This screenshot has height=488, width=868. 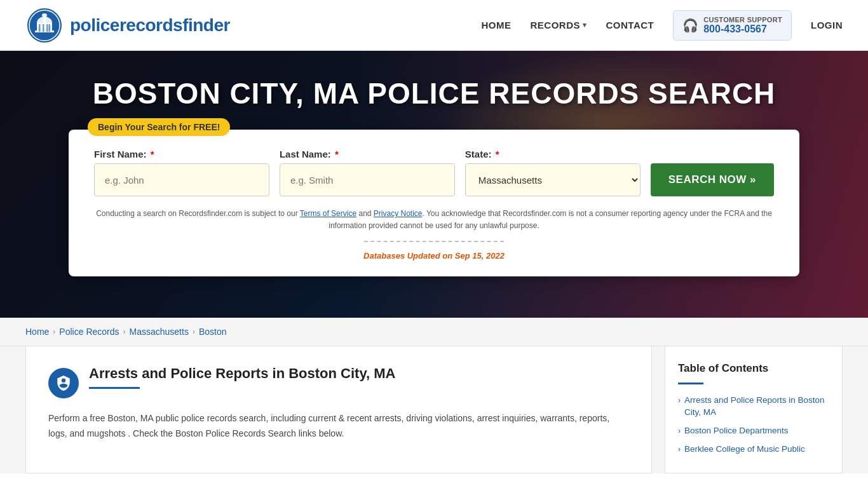 I want to click on toc-chevron-icon-3: ›, so click(x=679, y=449).